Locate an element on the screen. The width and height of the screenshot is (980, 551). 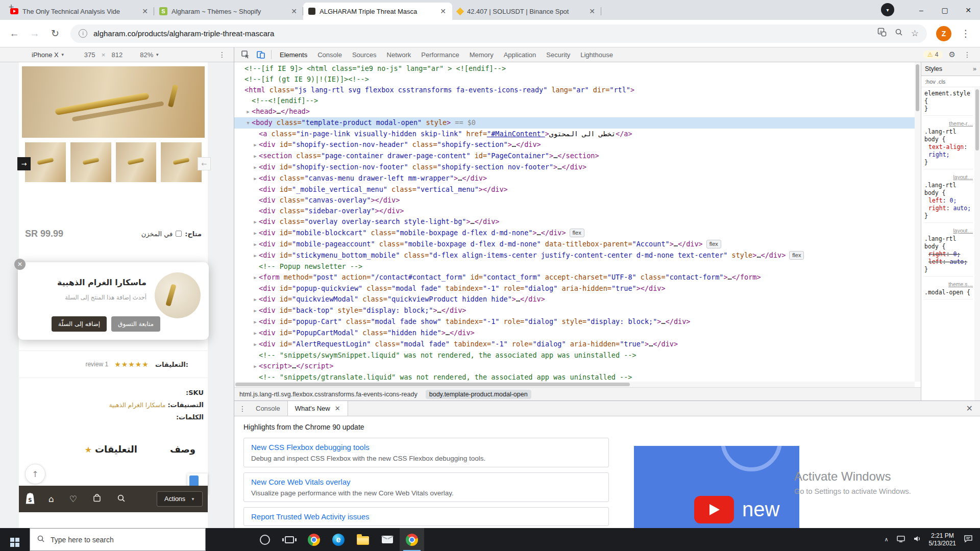
stylesheet-link: layout… is located at coordinates (948, 178).